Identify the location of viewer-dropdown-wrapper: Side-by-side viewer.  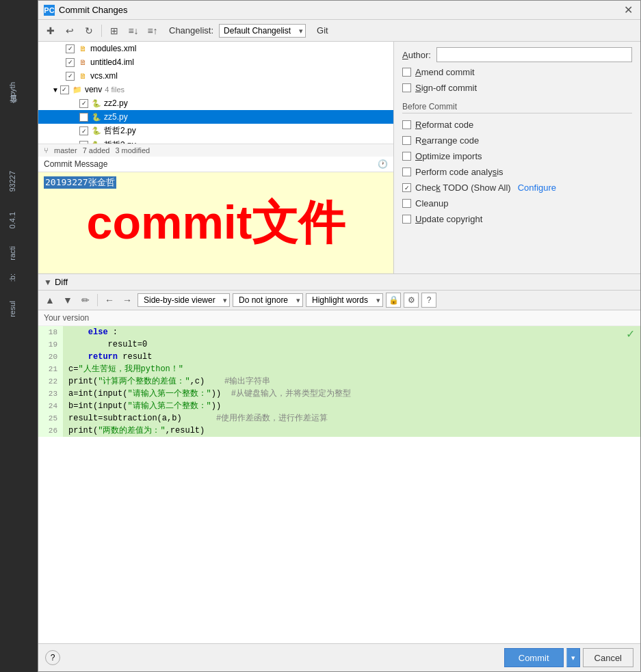
(183, 300).